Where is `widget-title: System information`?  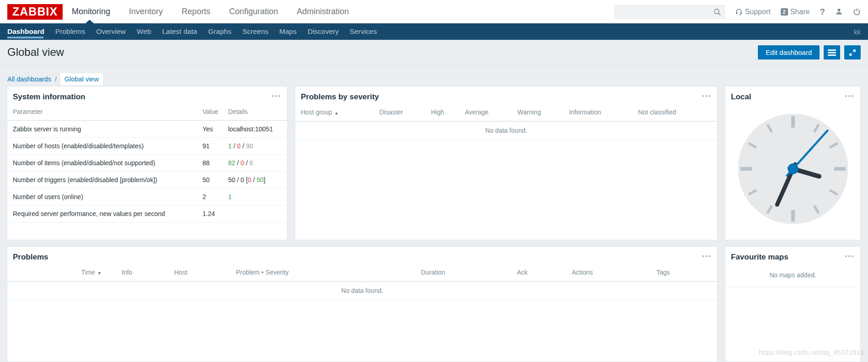
widget-title: System information is located at coordinates (49, 97).